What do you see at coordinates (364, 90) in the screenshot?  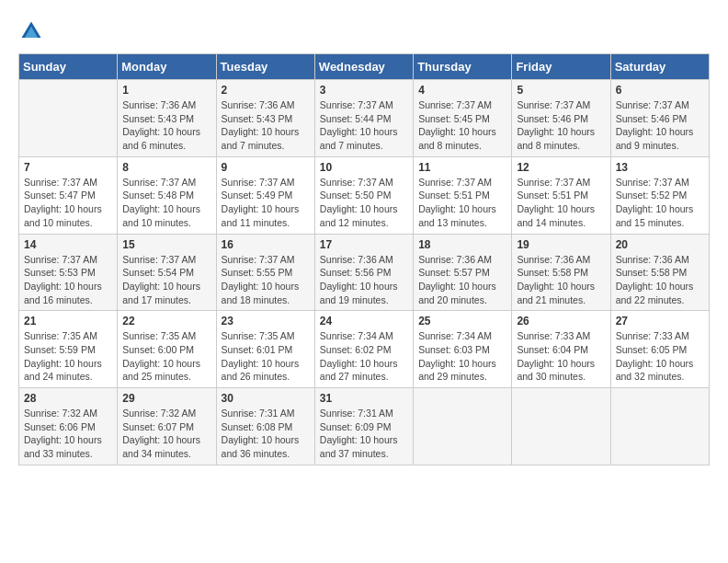 I see `day-number: 3` at bounding box center [364, 90].